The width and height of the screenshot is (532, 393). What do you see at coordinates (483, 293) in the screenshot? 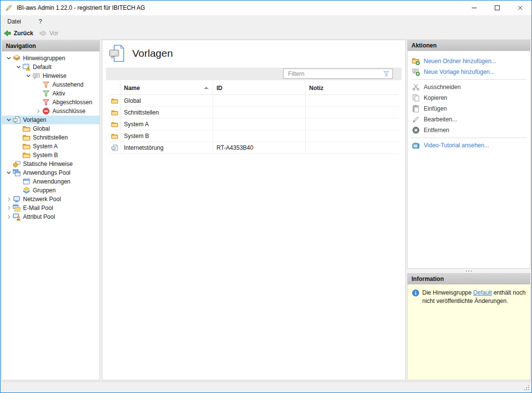
I see `default-group-link: Default` at bounding box center [483, 293].